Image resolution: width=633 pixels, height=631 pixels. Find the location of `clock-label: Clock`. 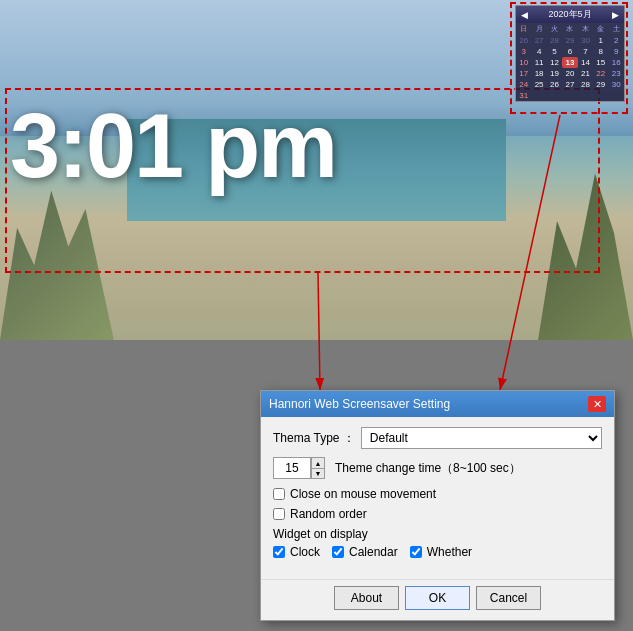

clock-label: Clock is located at coordinates (305, 552).